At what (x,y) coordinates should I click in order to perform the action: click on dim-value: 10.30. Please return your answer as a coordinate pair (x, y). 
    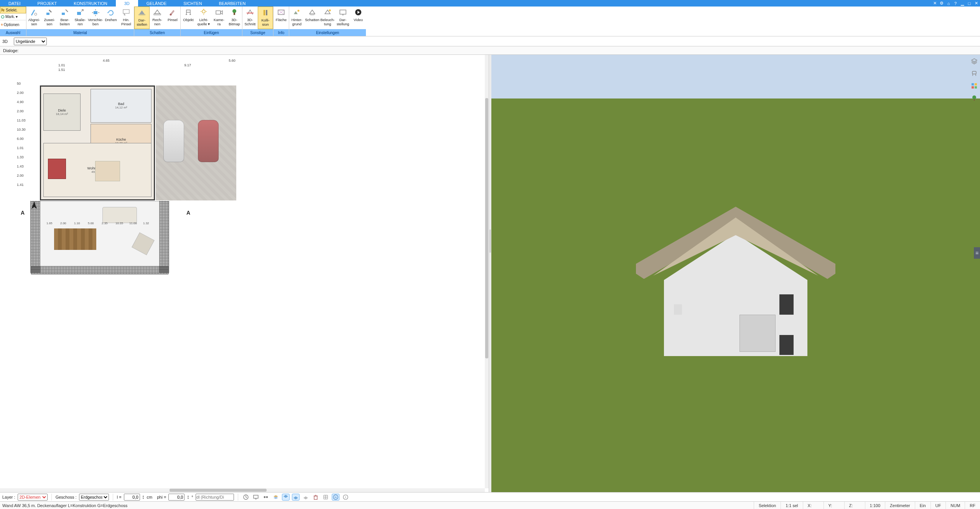
    Looking at the image, I should click on (21, 130).